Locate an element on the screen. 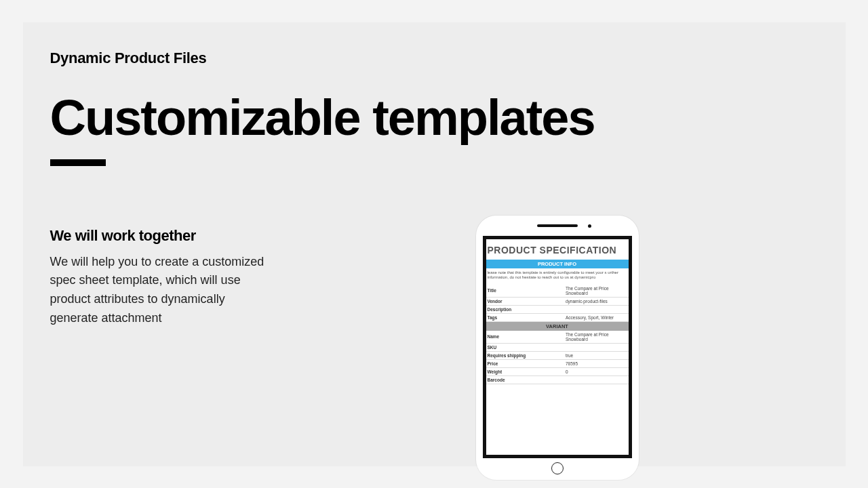  row-label: SKU is located at coordinates (526, 347).